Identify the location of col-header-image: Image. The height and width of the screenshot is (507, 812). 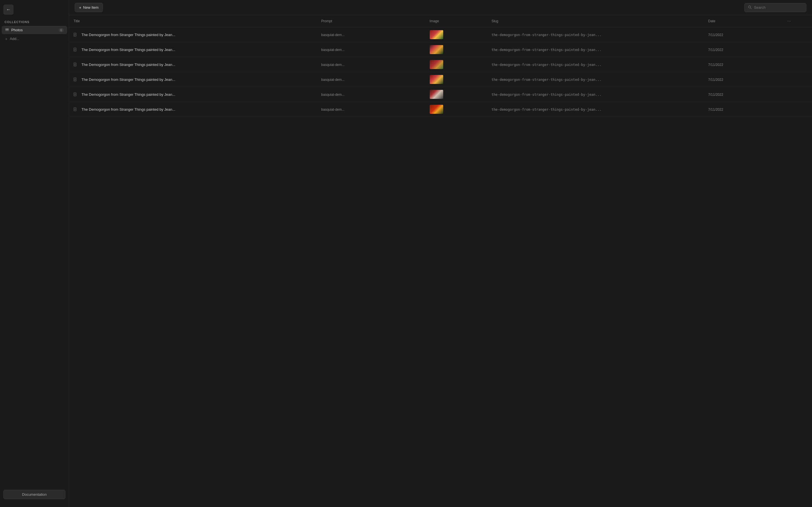
(456, 21).